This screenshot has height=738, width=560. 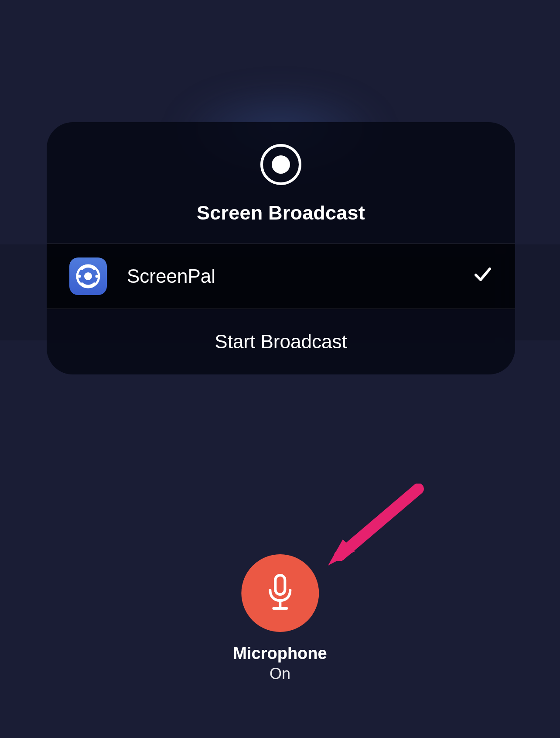 What do you see at coordinates (280, 593) in the screenshot?
I see `microphone-icon` at bounding box center [280, 593].